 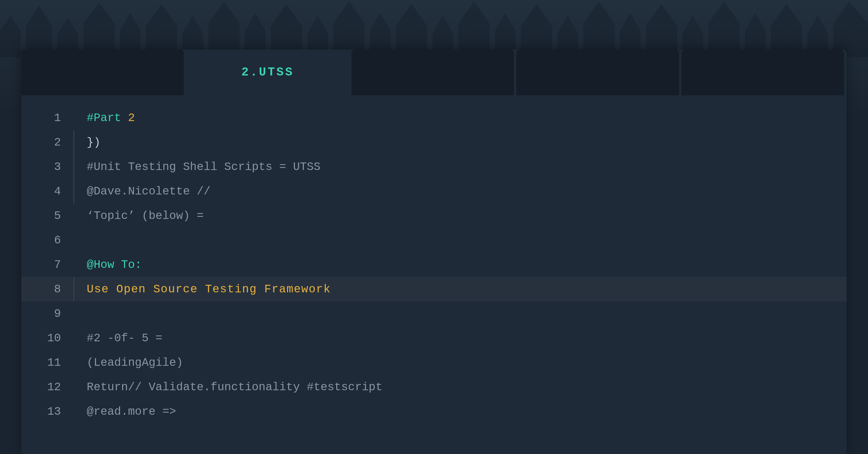 What do you see at coordinates (145, 216) in the screenshot?
I see `token: ‘Topic’ (below) =` at bounding box center [145, 216].